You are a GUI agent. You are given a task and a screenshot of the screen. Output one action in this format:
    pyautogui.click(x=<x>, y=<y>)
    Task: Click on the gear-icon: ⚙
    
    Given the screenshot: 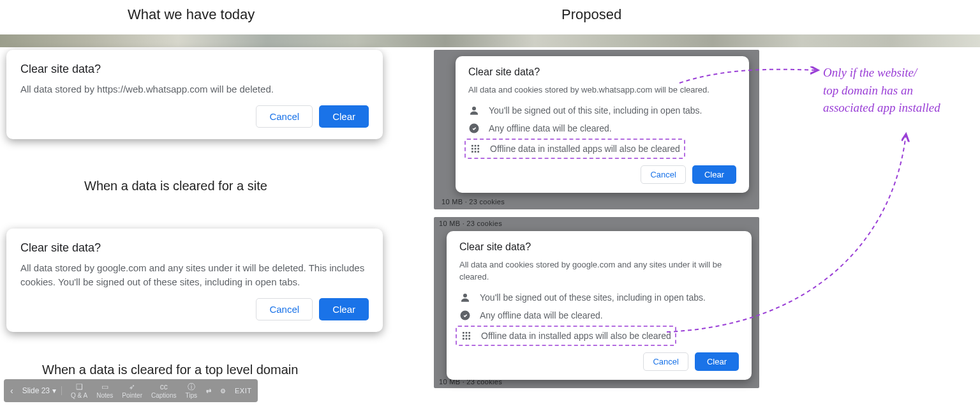 What is the action you would take?
    pyautogui.click(x=223, y=391)
    